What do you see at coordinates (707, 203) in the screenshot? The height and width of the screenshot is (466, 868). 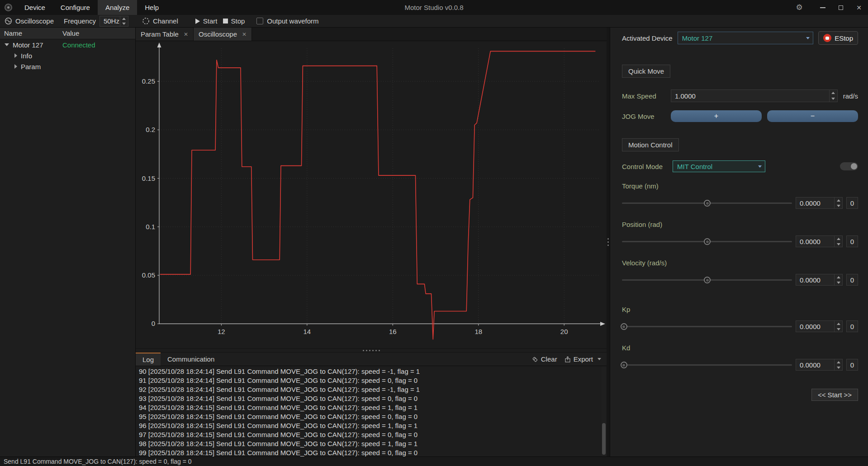 I see `torque-slider` at bounding box center [707, 203].